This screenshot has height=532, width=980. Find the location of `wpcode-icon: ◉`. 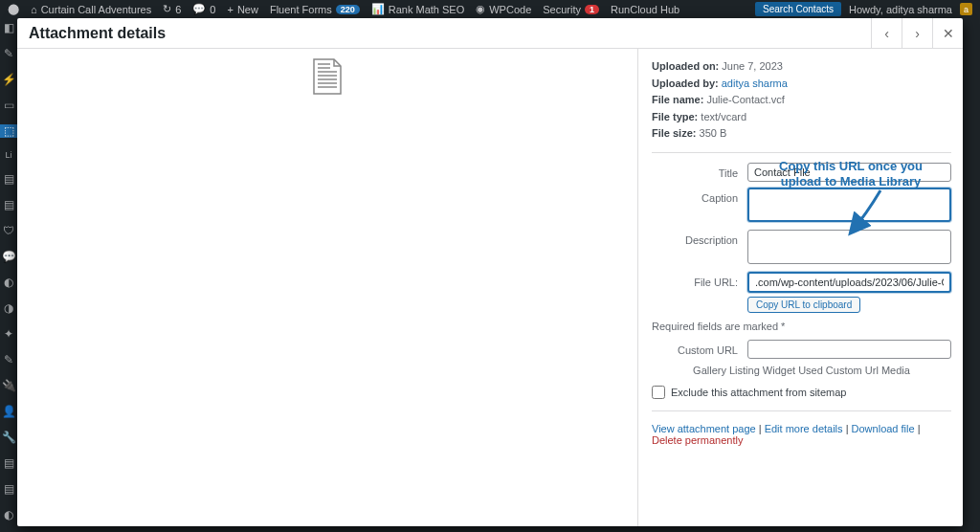

wpcode-icon: ◉ is located at coordinates (480, 10).